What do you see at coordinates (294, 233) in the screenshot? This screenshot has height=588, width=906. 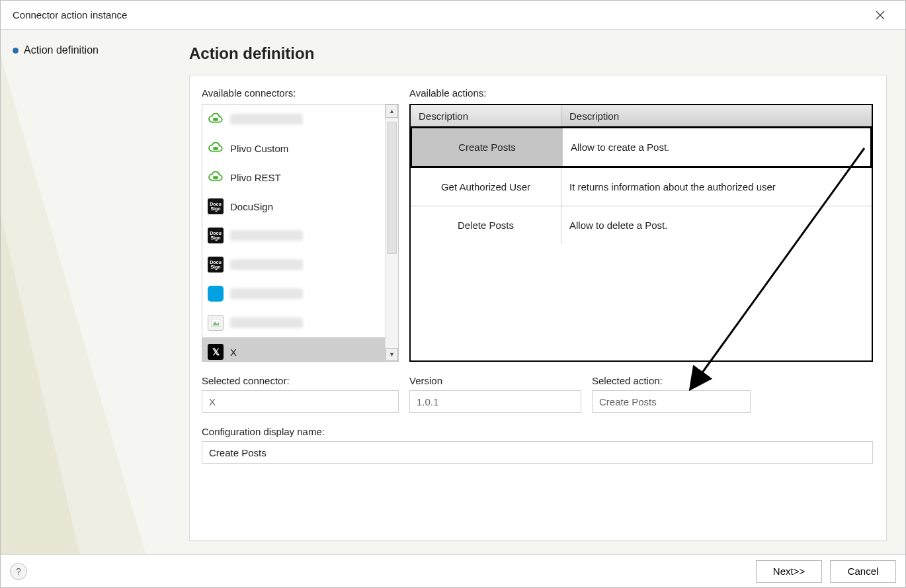 I see `connectors-list: Plivo CustomPlivo RESTDocuSignDocuSignDo…` at bounding box center [294, 233].